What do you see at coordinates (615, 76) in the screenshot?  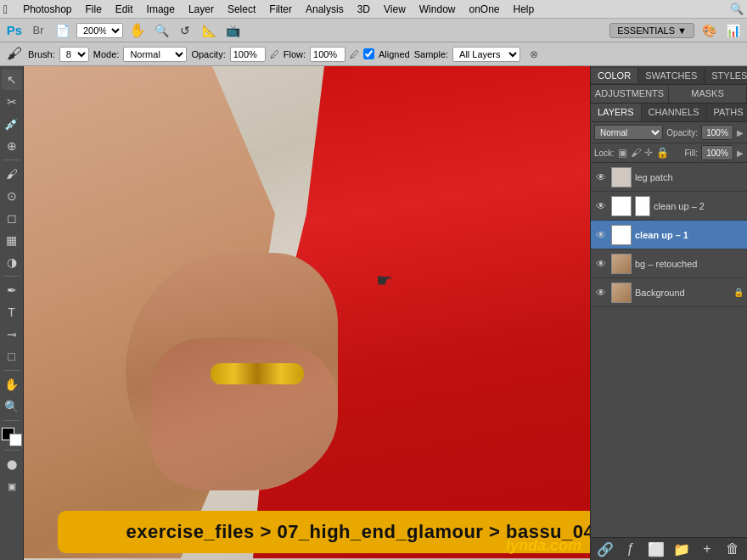 I see `tab-color: COLOR` at bounding box center [615, 76].